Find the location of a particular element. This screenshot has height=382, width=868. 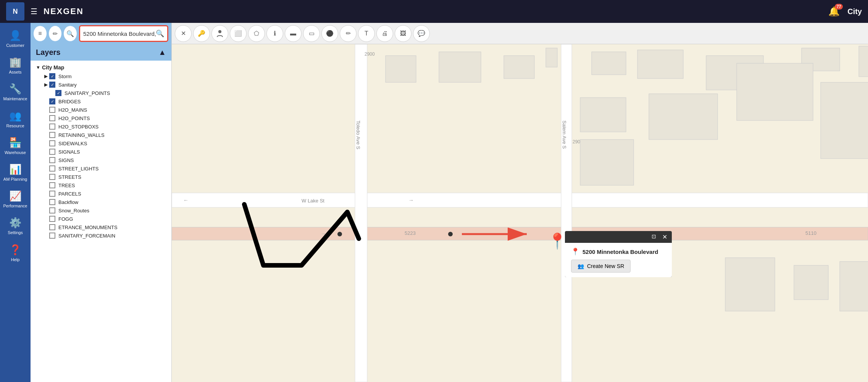

sidebar-item-assets: 🏢 Assets is located at coordinates (15, 66).